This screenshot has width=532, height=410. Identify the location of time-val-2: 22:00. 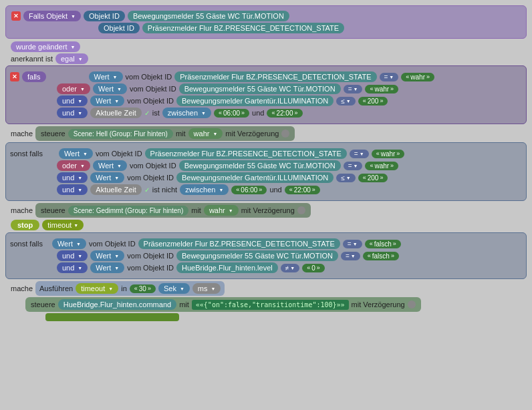
(285, 114).